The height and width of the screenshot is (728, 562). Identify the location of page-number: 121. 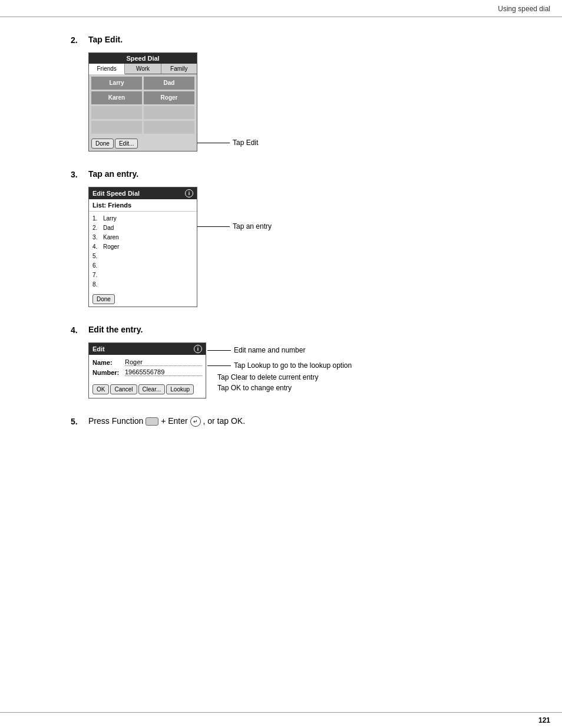
(544, 720).